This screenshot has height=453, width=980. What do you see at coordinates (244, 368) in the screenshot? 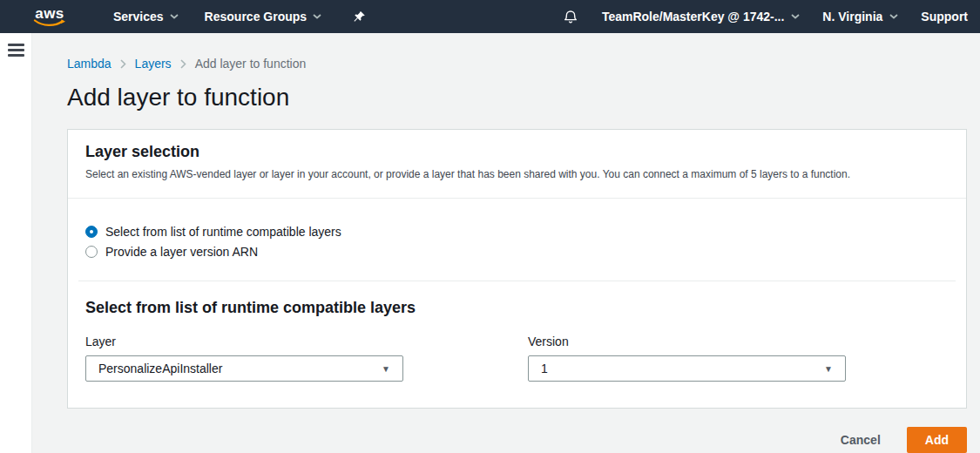
I see `layer-select: PersonalizeApiInstaller ▼` at bounding box center [244, 368].